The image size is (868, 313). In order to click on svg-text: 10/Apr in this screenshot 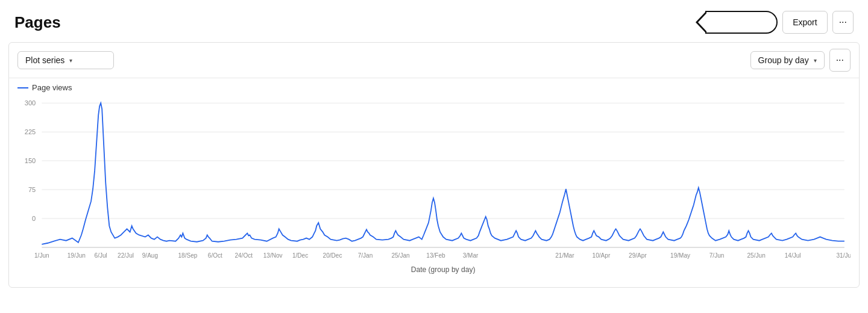, I will do `click(602, 255)`.